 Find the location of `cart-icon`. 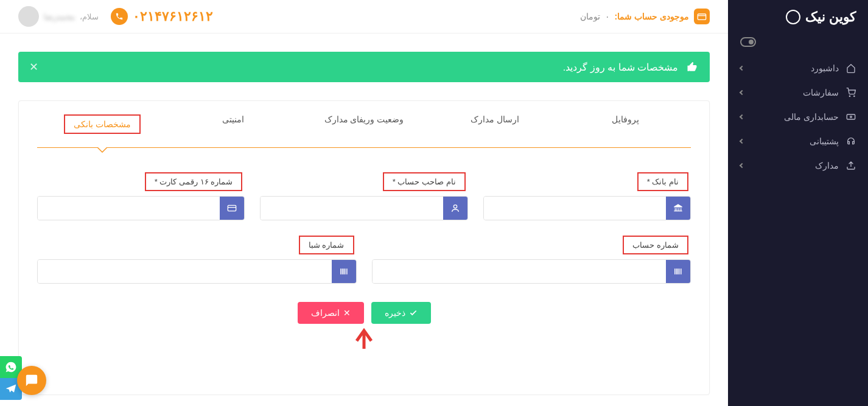

cart-icon is located at coordinates (851, 93).